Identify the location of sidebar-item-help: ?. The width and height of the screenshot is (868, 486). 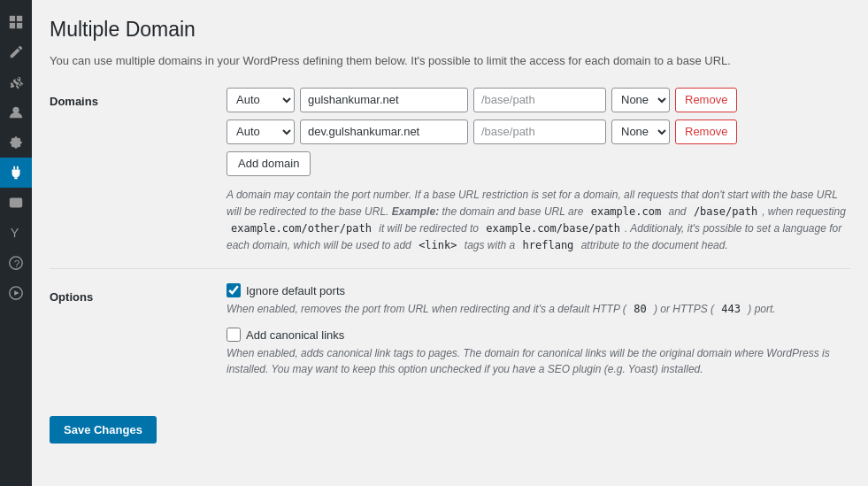
(16, 263).